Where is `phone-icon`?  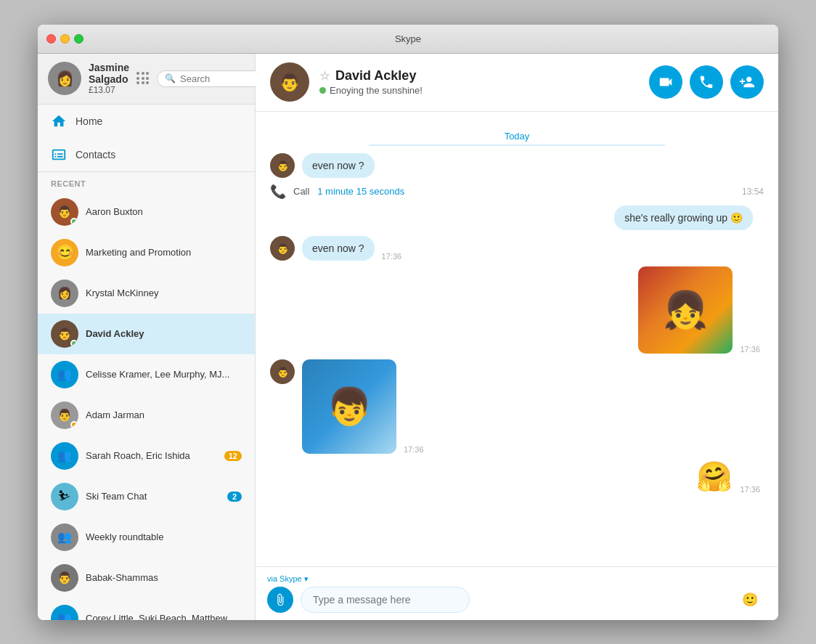 phone-icon is located at coordinates (706, 82).